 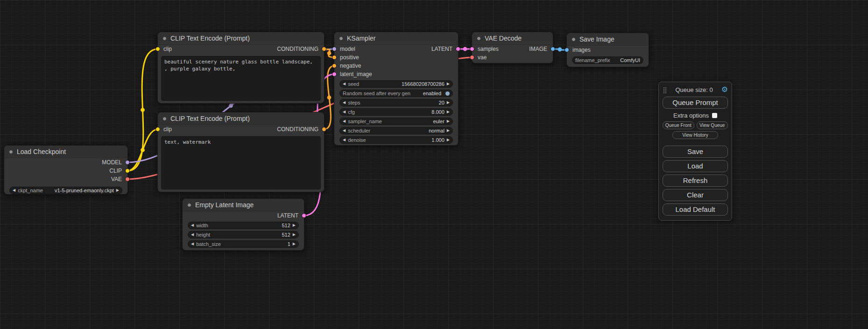 I want to click on node-vae-decode: VAE Decode samples IMAGE vae, so click(x=513, y=48).